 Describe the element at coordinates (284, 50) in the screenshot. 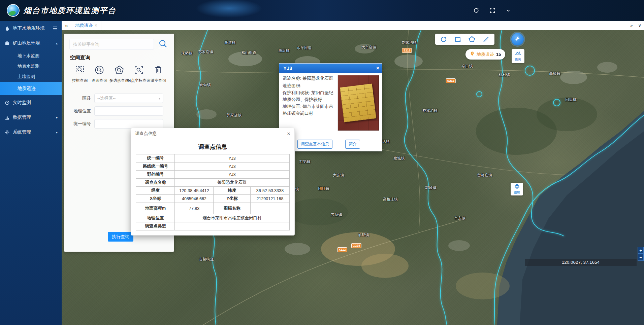

I see `map-town-label: 庙后镇` at that location.